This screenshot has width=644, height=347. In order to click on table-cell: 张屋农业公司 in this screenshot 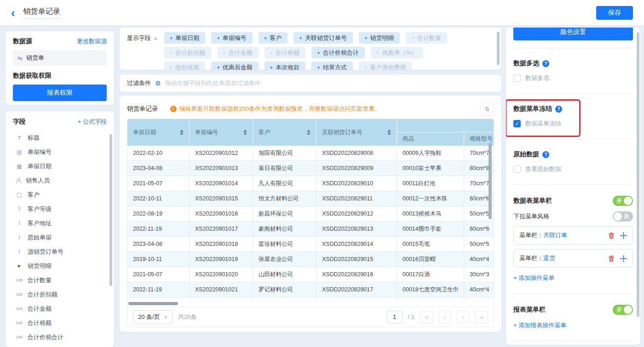, I will do `click(285, 259)`.